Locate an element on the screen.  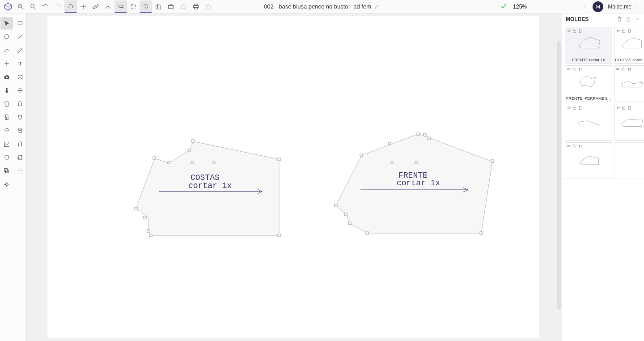
fill-button is located at coordinates (171, 7).